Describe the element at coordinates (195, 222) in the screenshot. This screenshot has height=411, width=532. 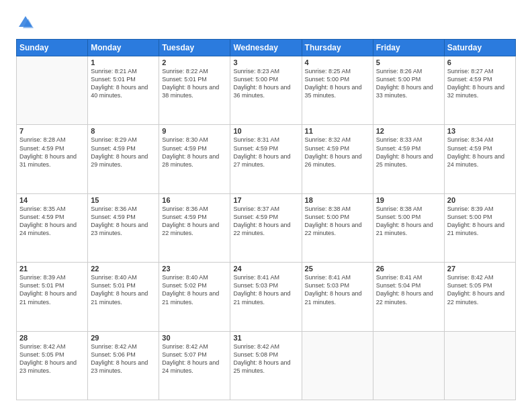
I see `day-info: Sunrise: 8:36 AMSunset: 4:59 PMDaylight:…` at that location.